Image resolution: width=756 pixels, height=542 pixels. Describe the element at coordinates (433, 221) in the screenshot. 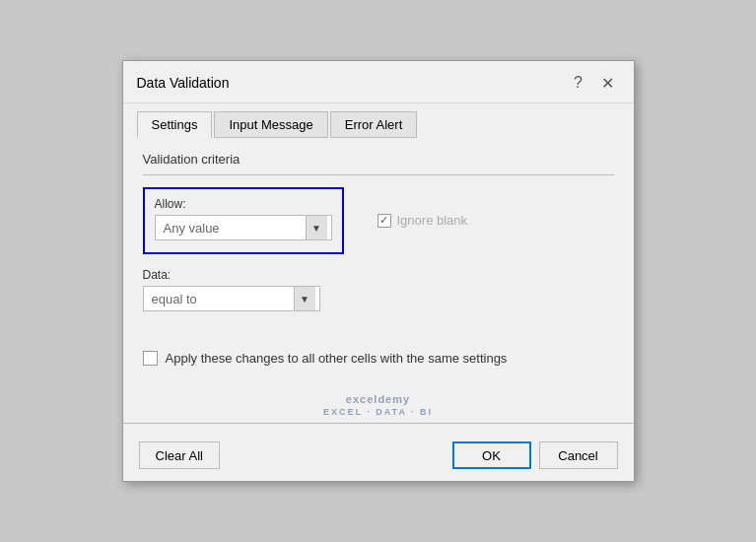

I see `ignore-blank-label: Ignore blank` at that location.